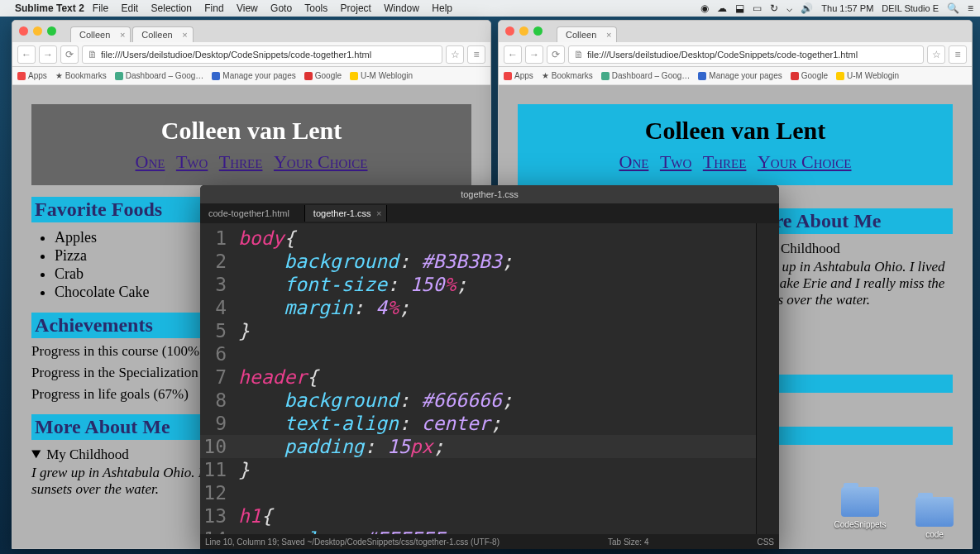 The height and width of the screenshot is (554, 980). I want to click on menubar-user: DEIL Studio E, so click(910, 8).